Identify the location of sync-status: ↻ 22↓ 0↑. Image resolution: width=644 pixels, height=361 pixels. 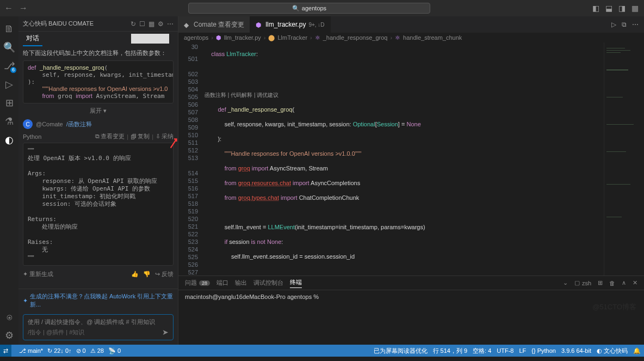
(59, 351).